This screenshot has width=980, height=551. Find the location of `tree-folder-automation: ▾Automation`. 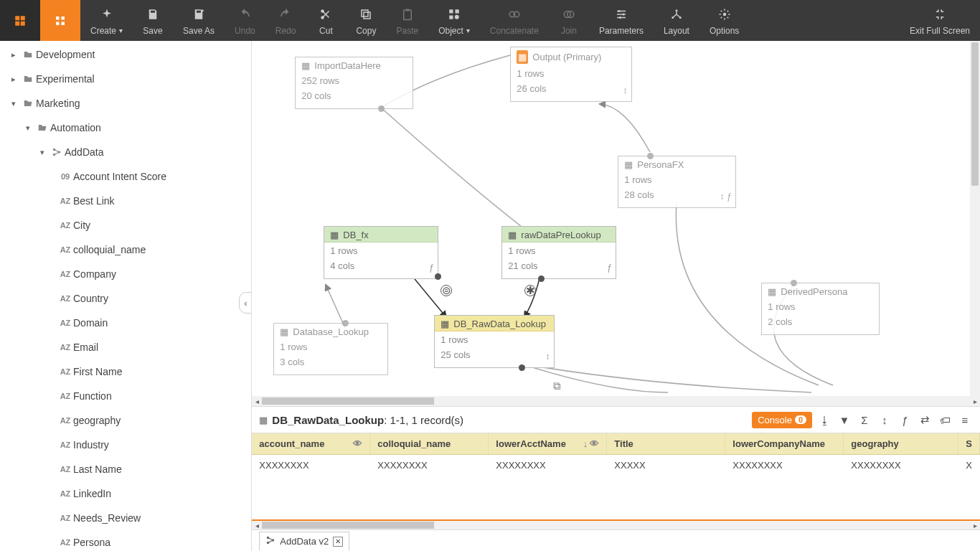

tree-folder-automation: ▾Automation is located at coordinates (126, 128).